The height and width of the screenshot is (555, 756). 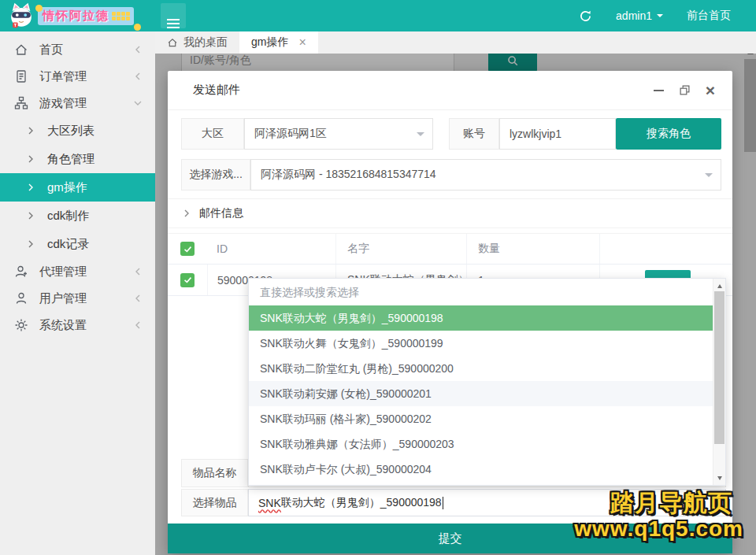 What do you see at coordinates (709, 16) in the screenshot?
I see `frontend-home-link: 前台首页` at bounding box center [709, 16].